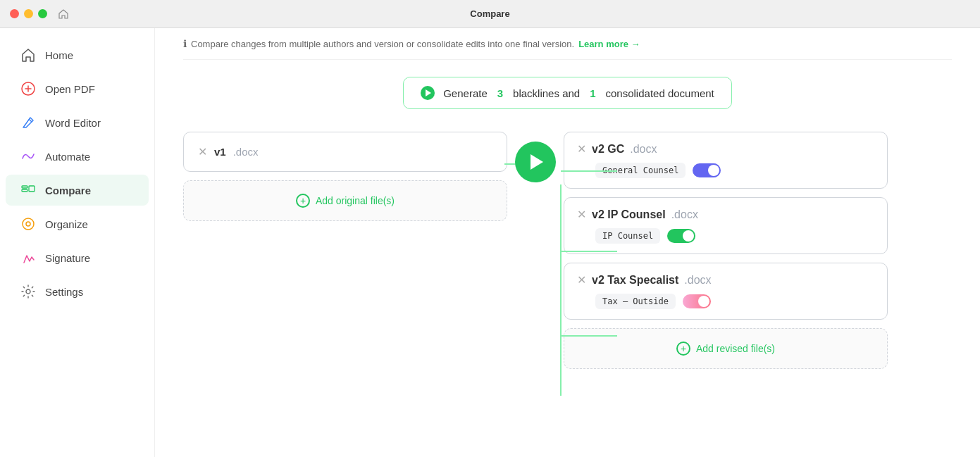  I want to click on revised-0-ext: .docx, so click(643, 149).